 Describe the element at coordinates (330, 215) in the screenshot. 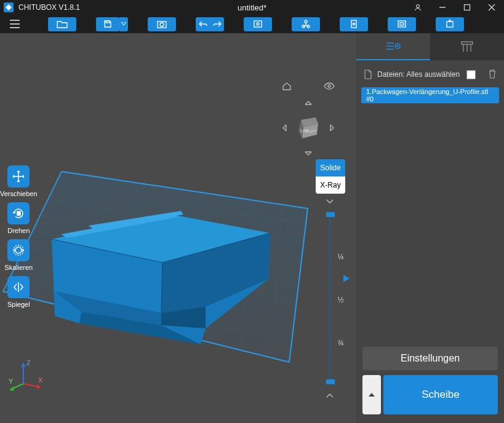

I see `slider-handle-top` at that location.